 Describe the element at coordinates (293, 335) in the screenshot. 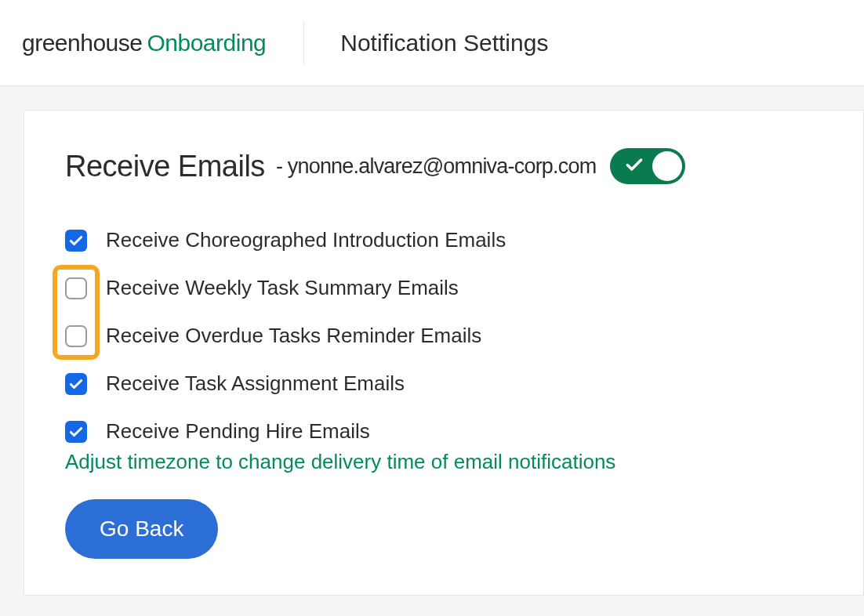

I see `option-label: Receive Overdue Tasks Reminder Emails` at that location.